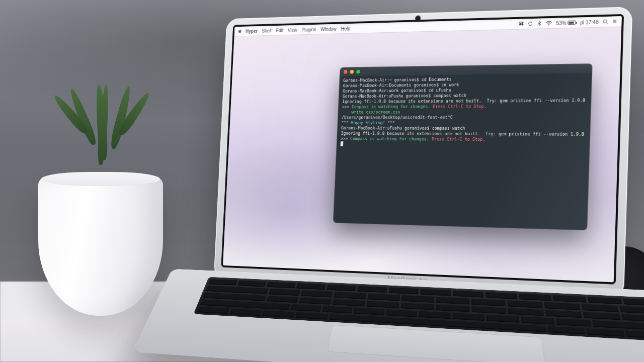  What do you see at coordinates (566, 23) in the screenshot?
I see `battery-indicator: 53%` at bounding box center [566, 23].